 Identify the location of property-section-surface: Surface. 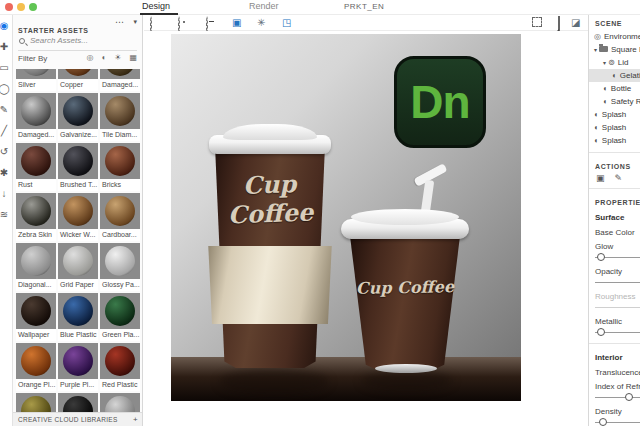
(614, 216).